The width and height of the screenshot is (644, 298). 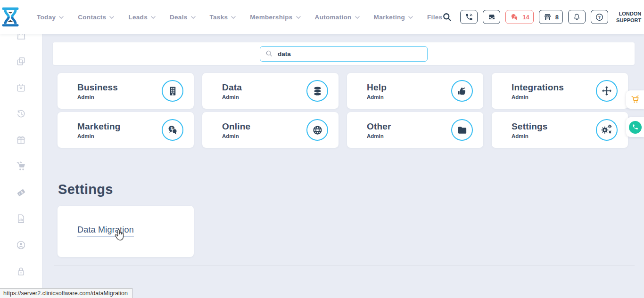 I want to click on nav-label: Leads, so click(x=138, y=17).